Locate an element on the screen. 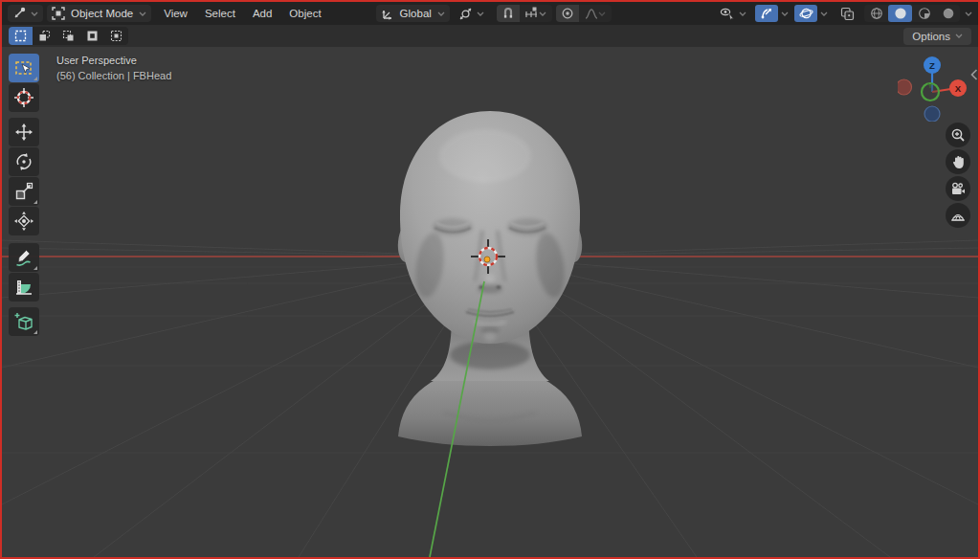 The image size is (980, 559). shading-wireframe-button is located at coordinates (877, 13).